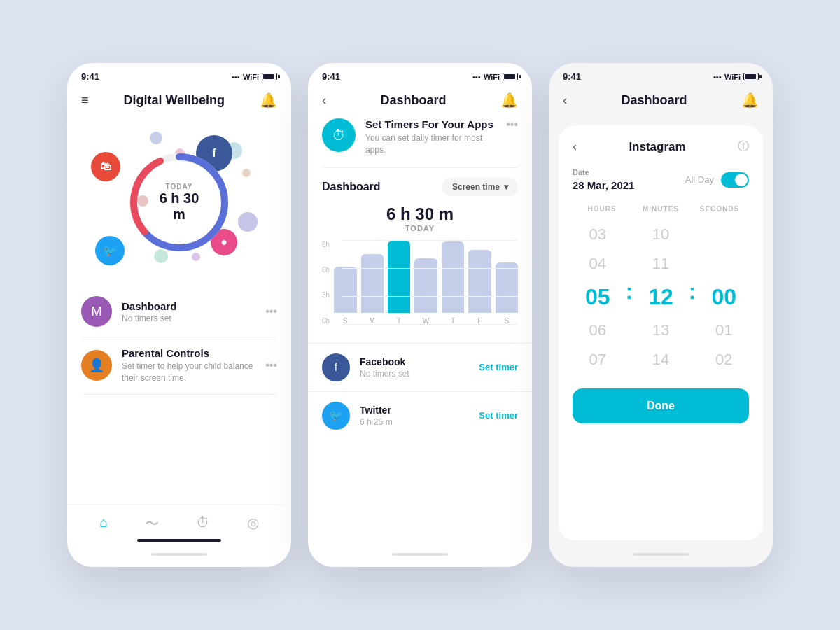  What do you see at coordinates (661, 297) in the screenshot?
I see `minutes-col: 10 11 12 13 14` at bounding box center [661, 297].